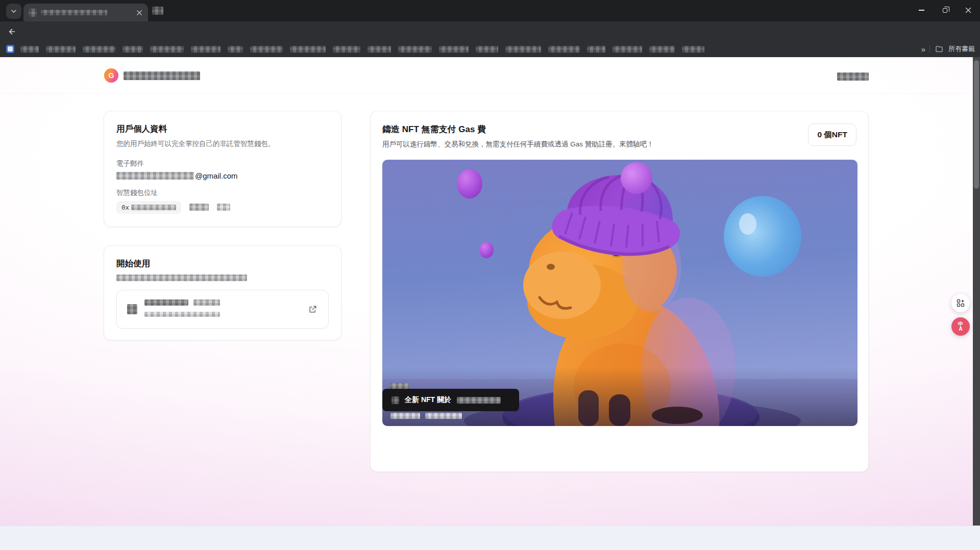 The image size is (980, 550). What do you see at coordinates (490, 49) in the screenshot?
I see `bookmarks-bar: » 所有書籤` at bounding box center [490, 49].